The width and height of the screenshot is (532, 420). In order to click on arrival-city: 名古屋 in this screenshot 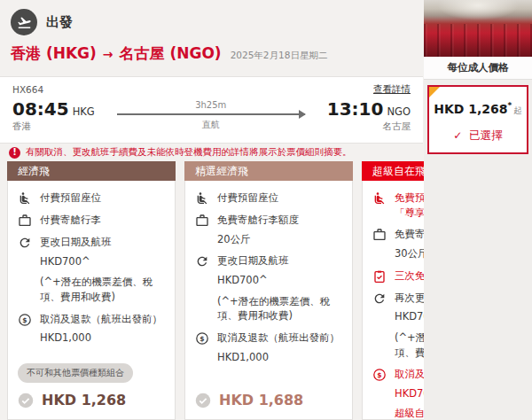, I will do `click(369, 127)`.